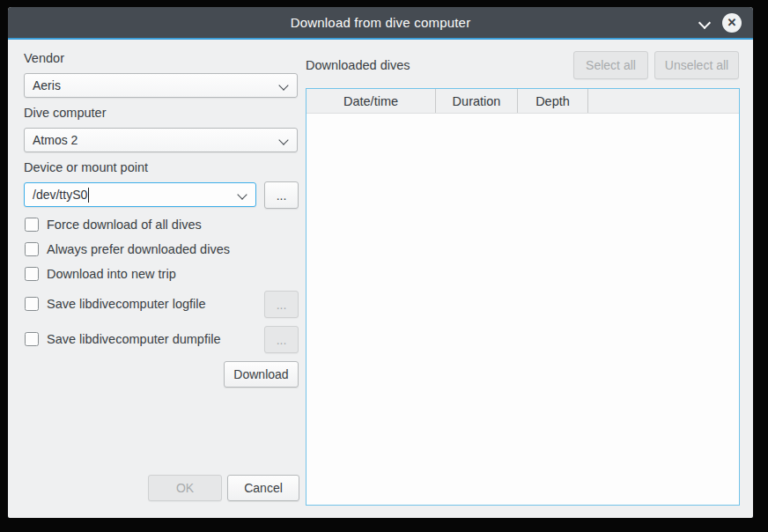  What do you see at coordinates (185, 488) in the screenshot?
I see `ok-button: OK` at bounding box center [185, 488].